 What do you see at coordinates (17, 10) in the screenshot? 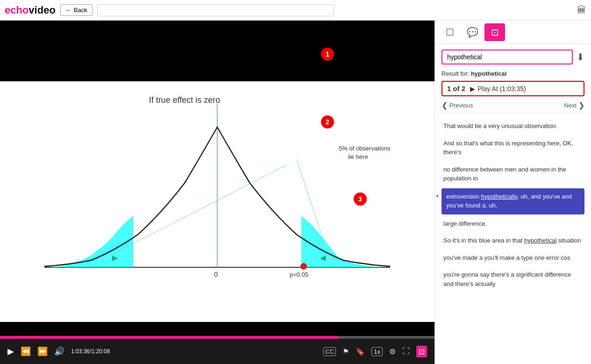
I see `logo-echo: echo` at bounding box center [17, 10].